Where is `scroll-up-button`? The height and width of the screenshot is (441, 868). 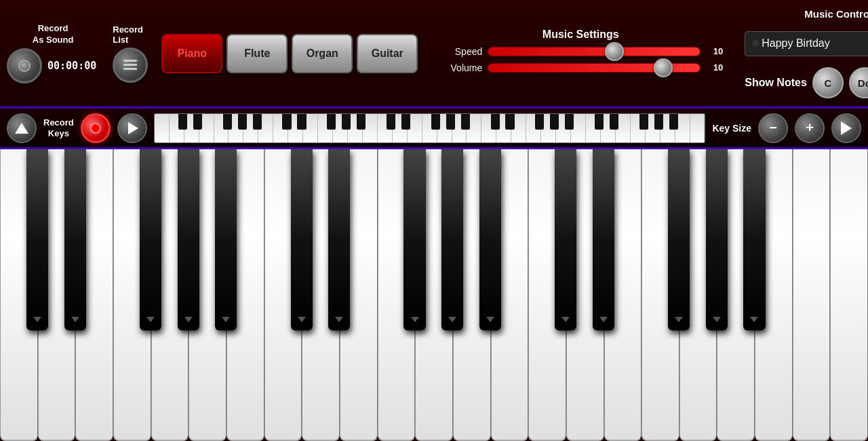
scroll-up-button is located at coordinates (22, 128).